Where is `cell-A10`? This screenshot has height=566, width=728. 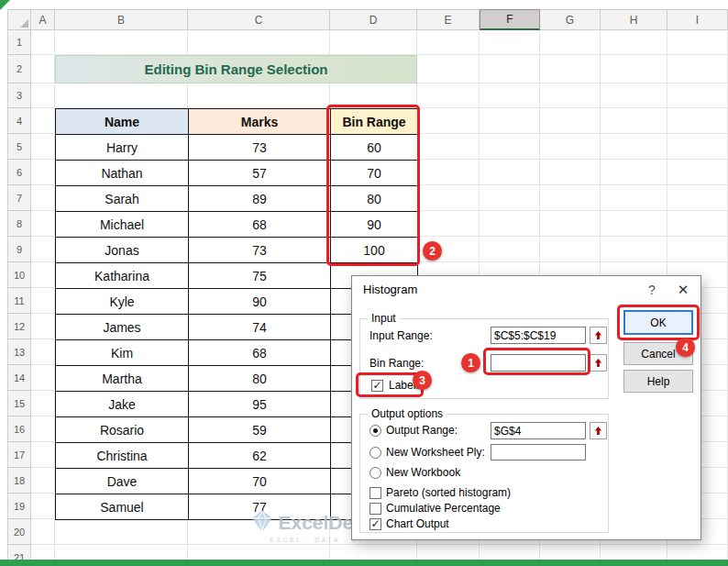 cell-A10 is located at coordinates (43, 275).